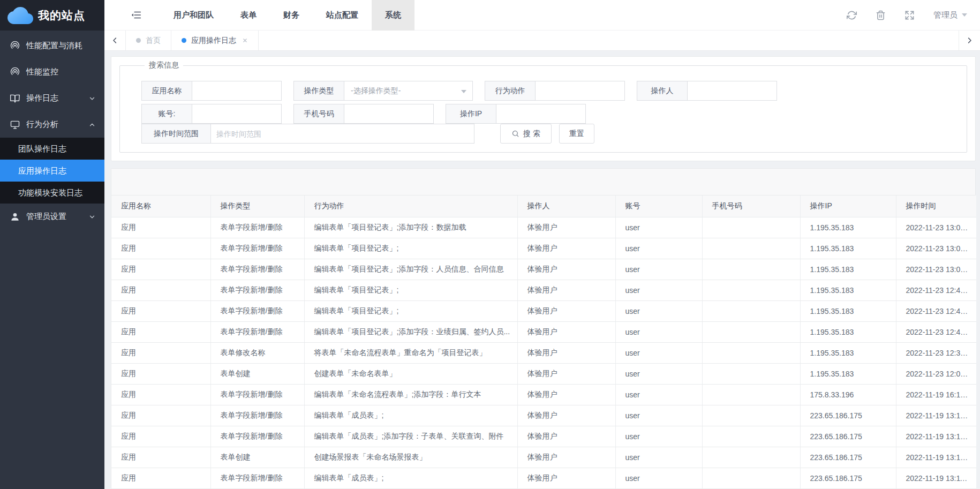 The height and width of the screenshot is (489, 980). What do you see at coordinates (257, 206) in the screenshot?
I see `column-header: 操作类型` at bounding box center [257, 206].